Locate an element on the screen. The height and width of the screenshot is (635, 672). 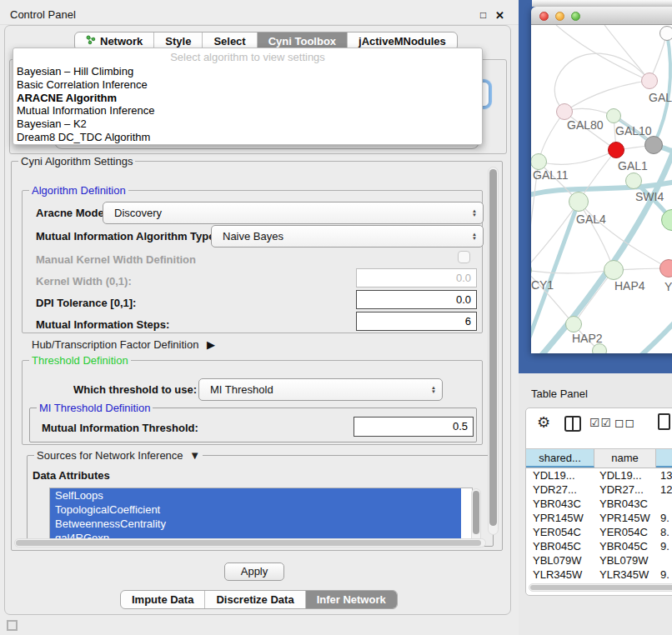
gear-icon: ⚙ is located at coordinates (544, 422).